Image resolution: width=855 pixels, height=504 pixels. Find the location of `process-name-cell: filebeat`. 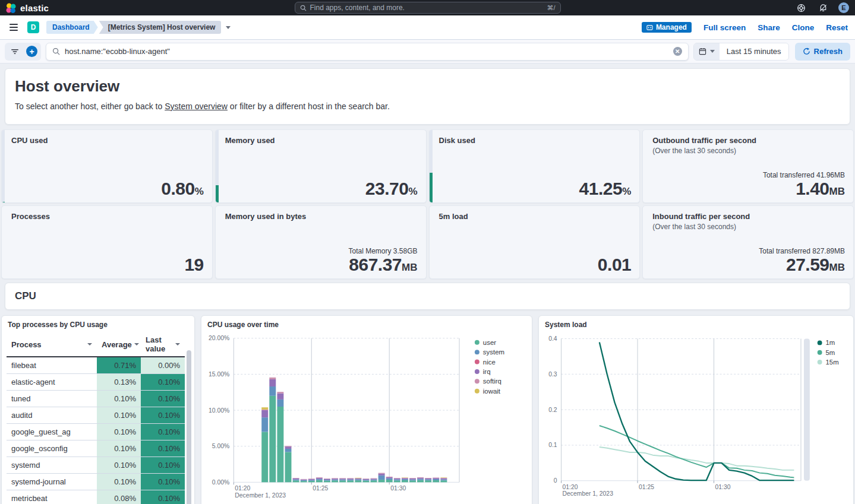

process-name-cell: filebeat is located at coordinates (52, 366).